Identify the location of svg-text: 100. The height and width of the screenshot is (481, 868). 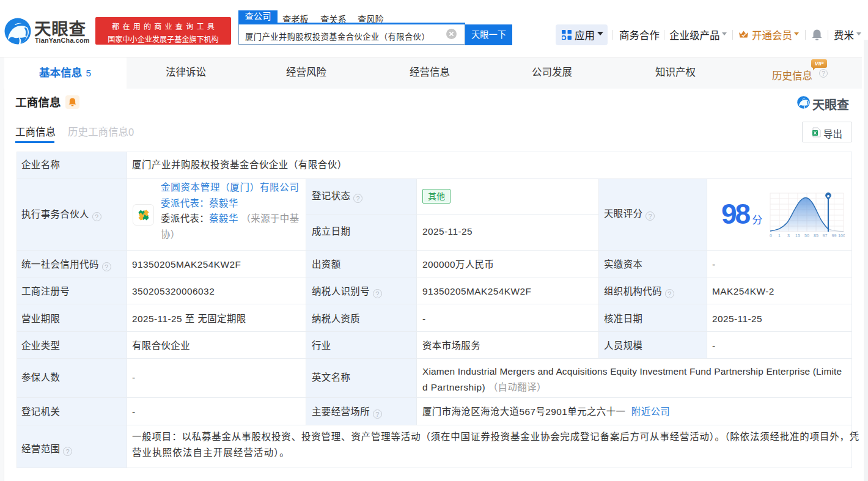
(841, 236).